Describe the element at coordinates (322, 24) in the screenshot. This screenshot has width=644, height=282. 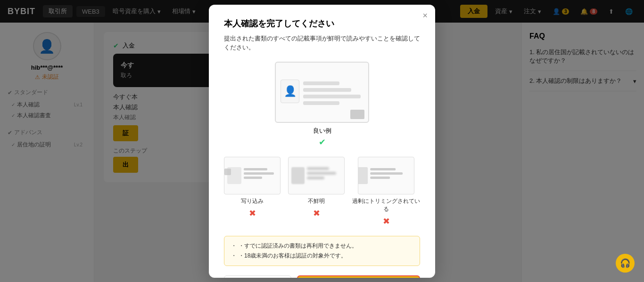
I see `modal-title: 本人確認を完了してください` at that location.